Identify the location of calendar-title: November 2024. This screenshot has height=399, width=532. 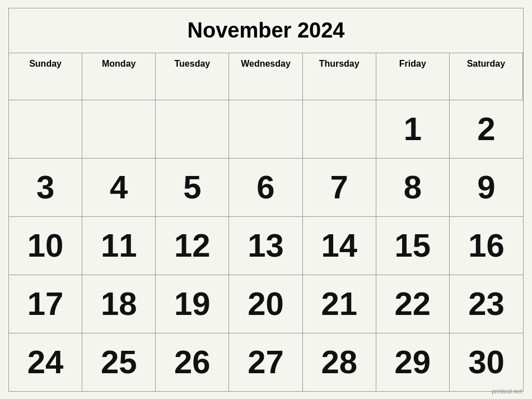
(266, 31).